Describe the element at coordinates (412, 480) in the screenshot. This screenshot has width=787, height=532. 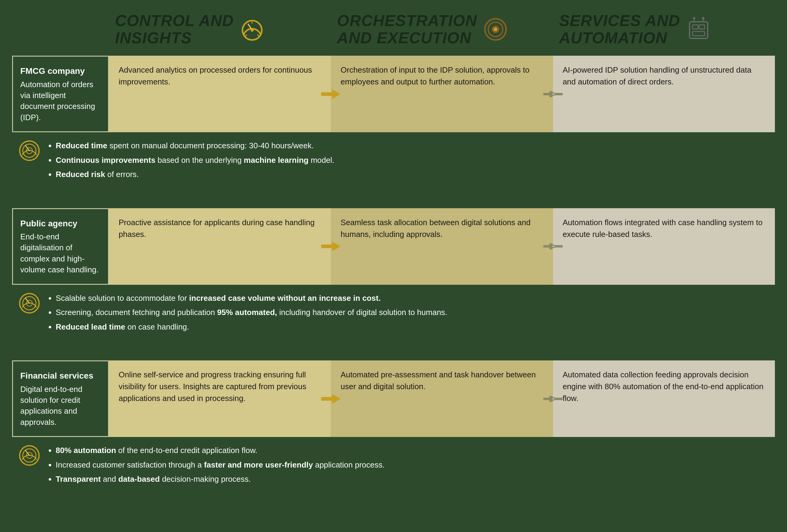
I see `results-list-item: Transparent and data-based decision-maki…` at that location.